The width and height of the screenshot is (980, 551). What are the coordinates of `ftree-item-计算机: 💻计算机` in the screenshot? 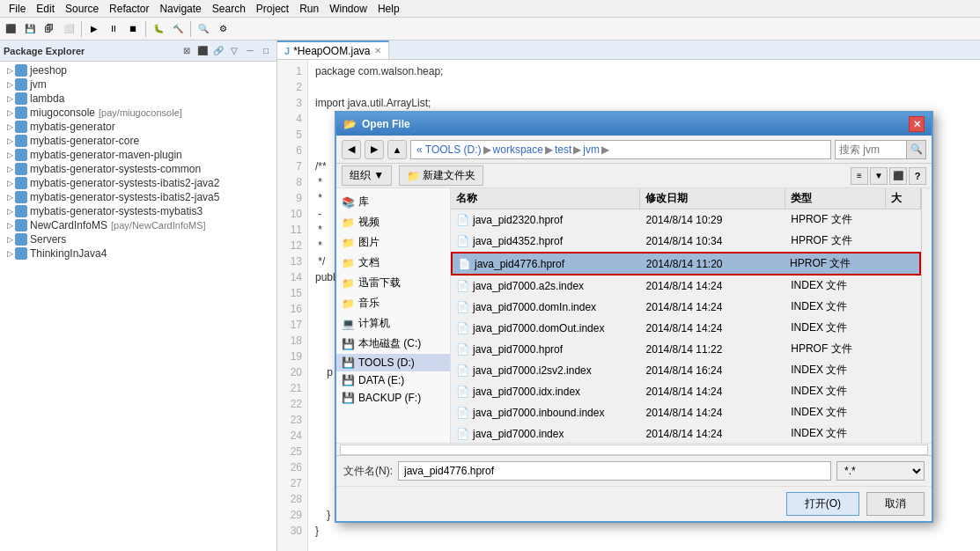 It's located at (393, 324).